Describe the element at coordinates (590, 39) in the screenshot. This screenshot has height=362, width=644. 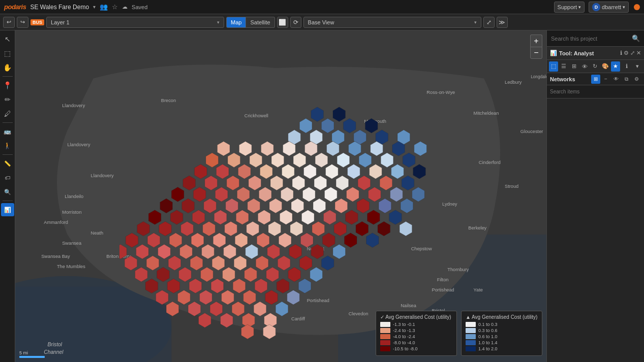
I see `search-input` at that location.